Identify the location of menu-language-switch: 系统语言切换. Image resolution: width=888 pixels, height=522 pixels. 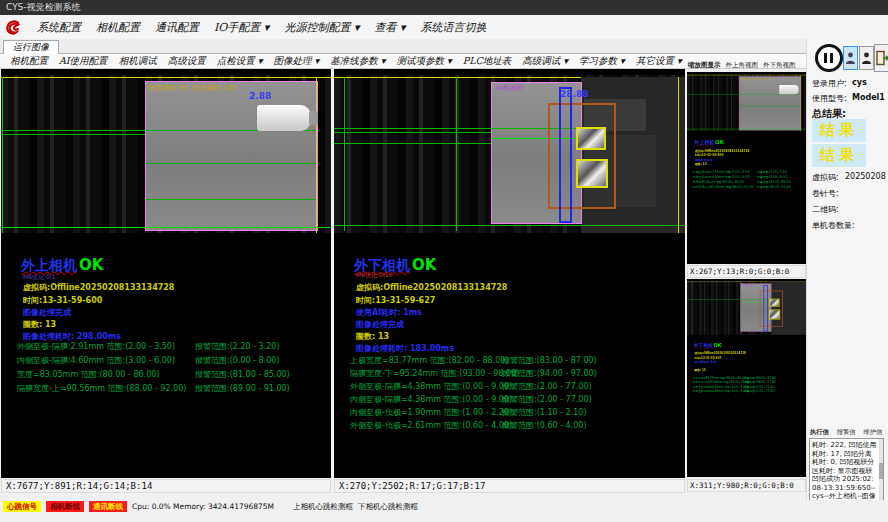
(453, 28).